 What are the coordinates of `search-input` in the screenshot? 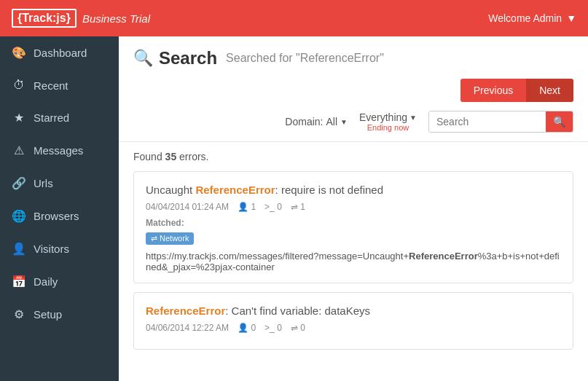 It's located at (487, 122).